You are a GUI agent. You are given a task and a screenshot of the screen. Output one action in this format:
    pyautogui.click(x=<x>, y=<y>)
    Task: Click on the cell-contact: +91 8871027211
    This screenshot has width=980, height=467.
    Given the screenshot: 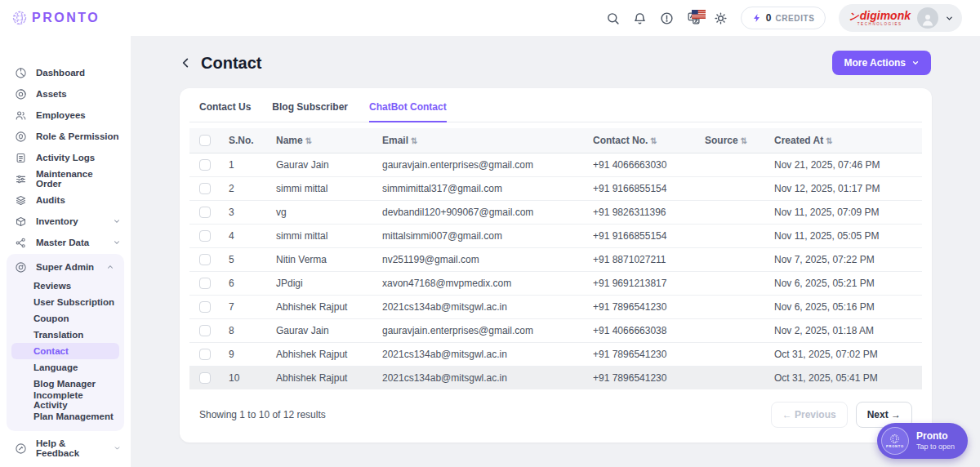 What is the action you would take?
    pyautogui.click(x=642, y=260)
    